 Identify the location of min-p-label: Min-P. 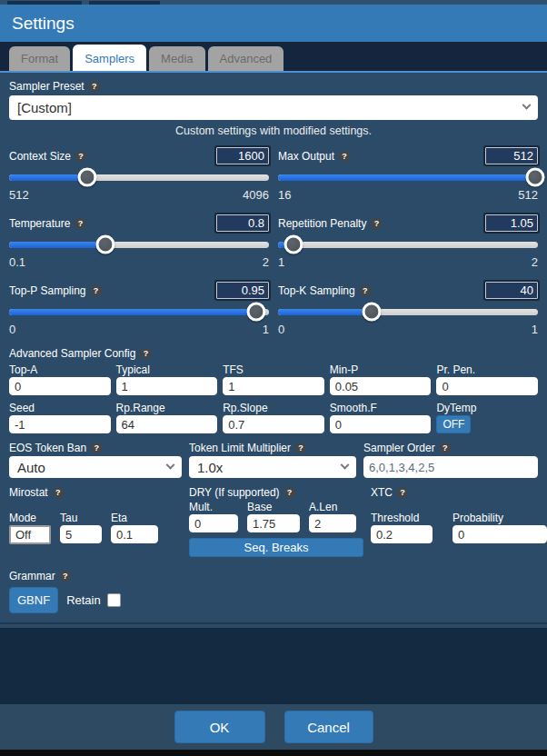
(381, 371).